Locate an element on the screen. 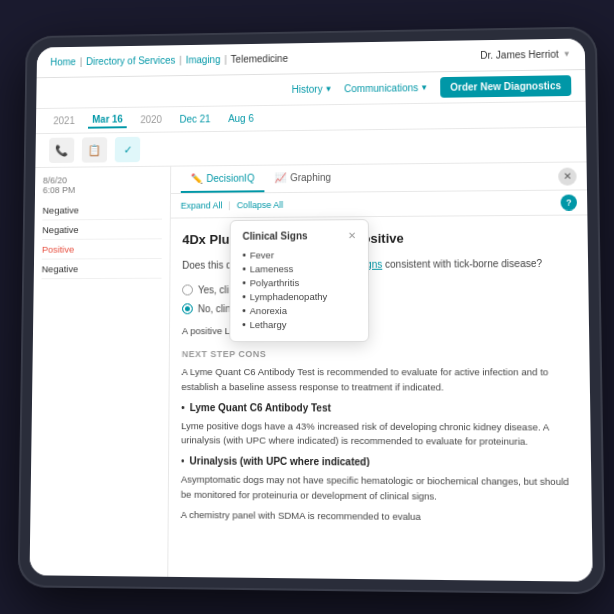 This screenshot has height=614, width=614. breadcrumb-telemedicine: Telemedicine is located at coordinates (260, 59).